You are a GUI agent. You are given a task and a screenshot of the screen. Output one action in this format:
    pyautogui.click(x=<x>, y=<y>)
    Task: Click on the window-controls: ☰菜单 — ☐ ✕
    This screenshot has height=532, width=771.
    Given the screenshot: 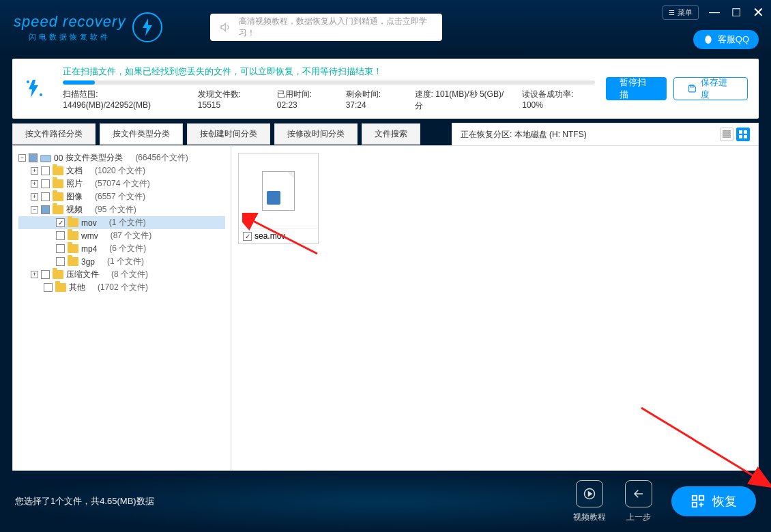 What is the action you would take?
    pyautogui.click(x=714, y=12)
    